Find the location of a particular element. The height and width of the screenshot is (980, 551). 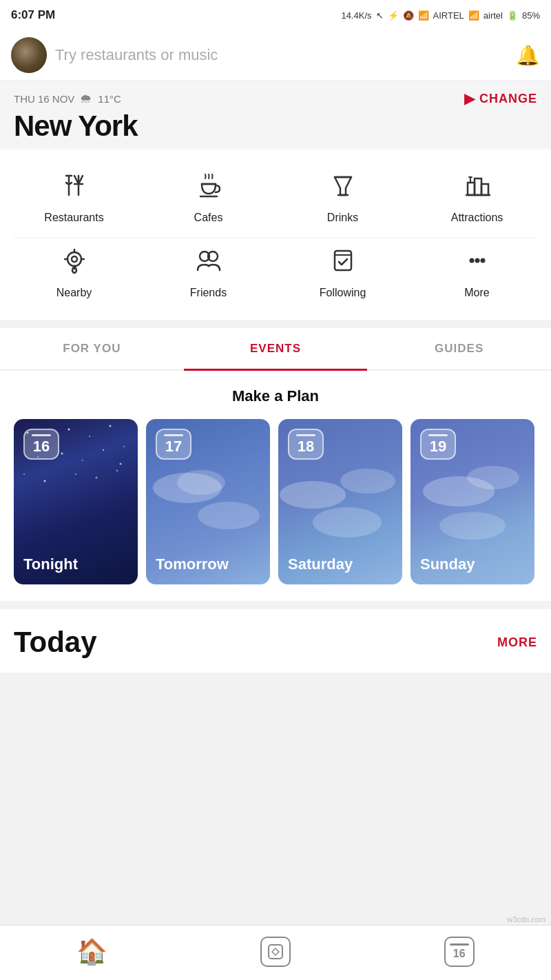

category-following: Following is located at coordinates (343, 272).